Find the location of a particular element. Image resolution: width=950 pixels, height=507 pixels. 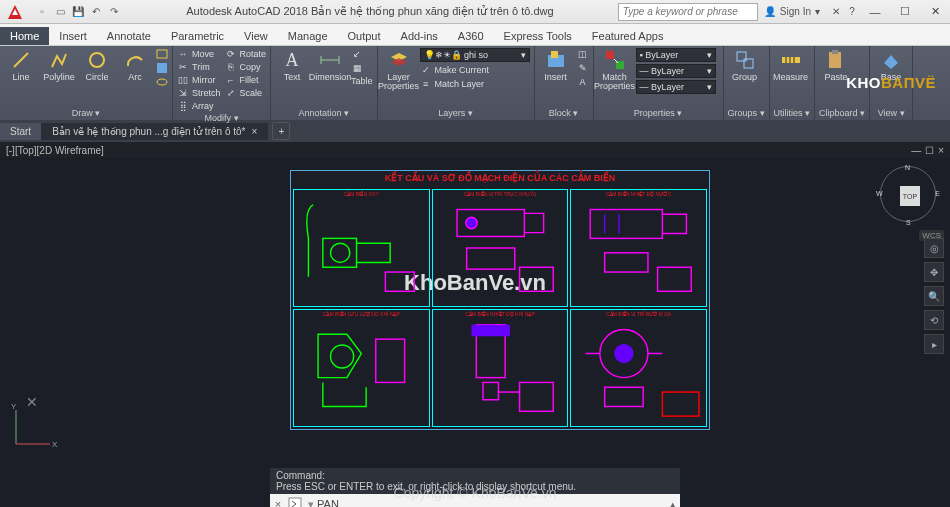

panel-draw-title: Draw ▾ is located at coordinates (86, 112).